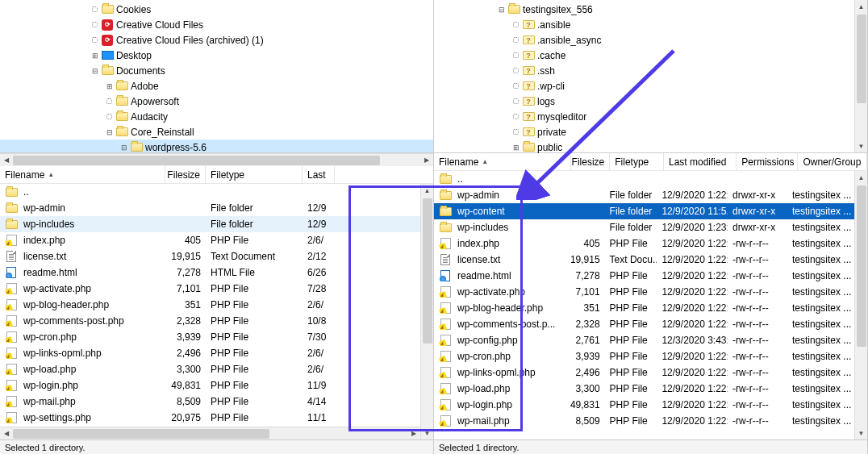 Image resolution: width=868 pixels, height=454 pixels. What do you see at coordinates (644, 55) in the screenshot?
I see `tree-item: ?.cache` at bounding box center [644, 55].